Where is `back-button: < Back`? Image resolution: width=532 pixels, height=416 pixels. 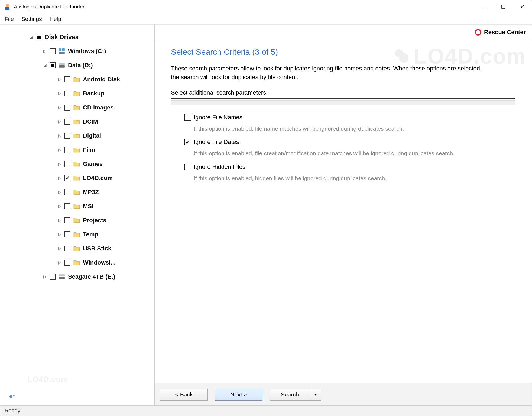
back-button: < Back is located at coordinates (184, 395).